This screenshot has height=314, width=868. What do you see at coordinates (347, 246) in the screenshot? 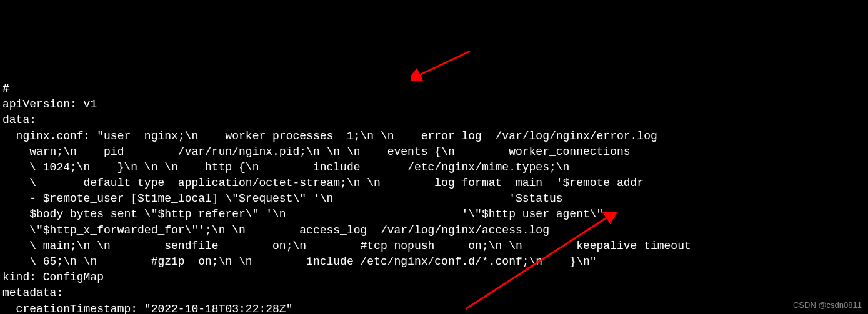
I see `yaml-line-nginxconf-8: \ main;\n \n sendfile on;\n #tcp_nopush …` at bounding box center [347, 246].